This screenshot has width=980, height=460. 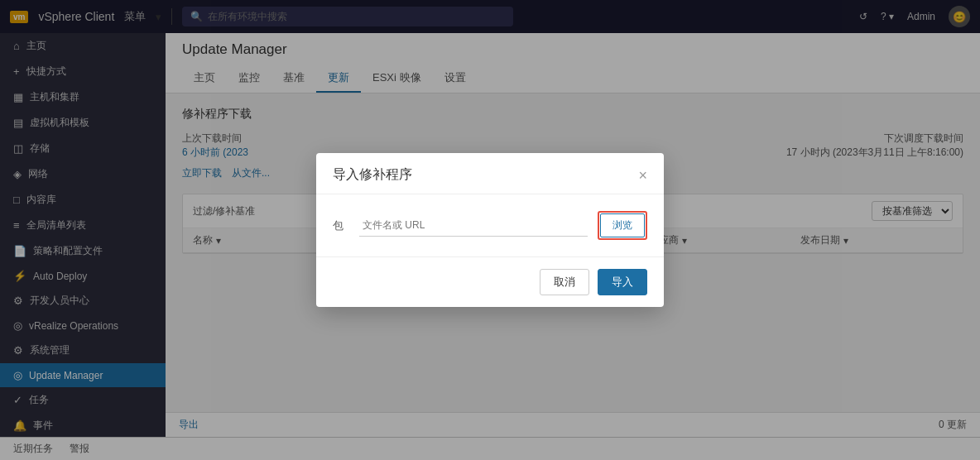 What do you see at coordinates (490, 230) in the screenshot?
I see `import-patch-modal: 导入修补程序 × 包 浏览 取消 导入` at bounding box center [490, 230].